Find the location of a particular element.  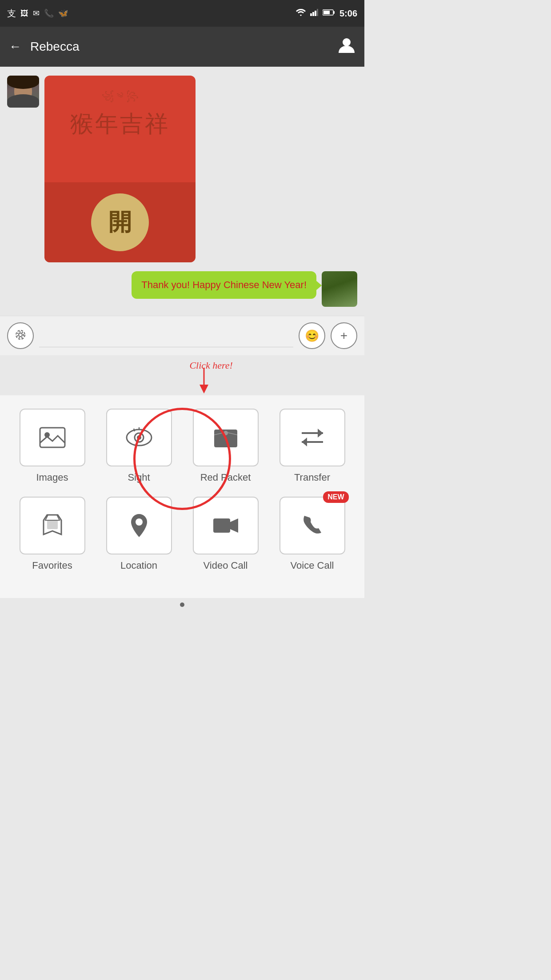

favorites-icon-box is located at coordinates (52, 526).